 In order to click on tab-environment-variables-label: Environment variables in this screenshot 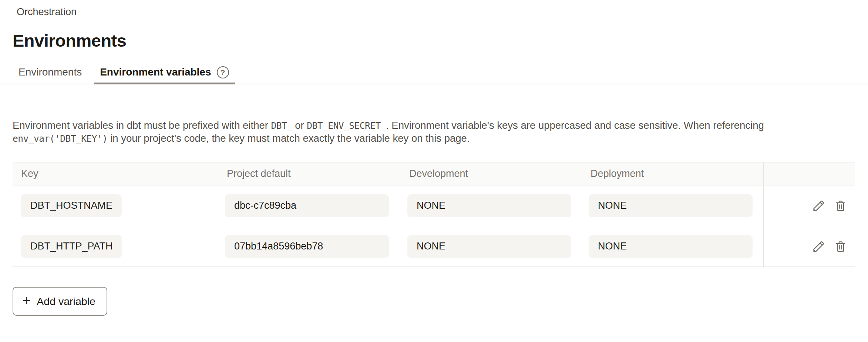, I will do `click(155, 72)`.